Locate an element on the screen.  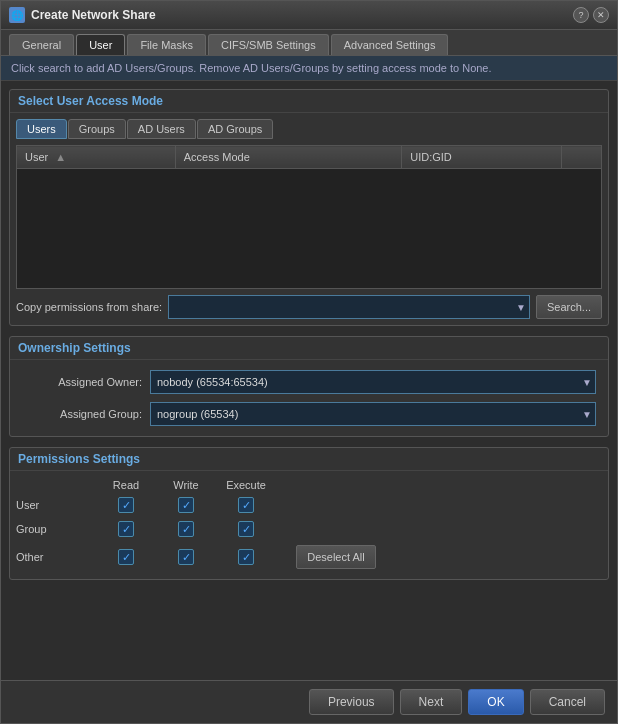
perms-col-write: Write is located at coordinates (186, 485).